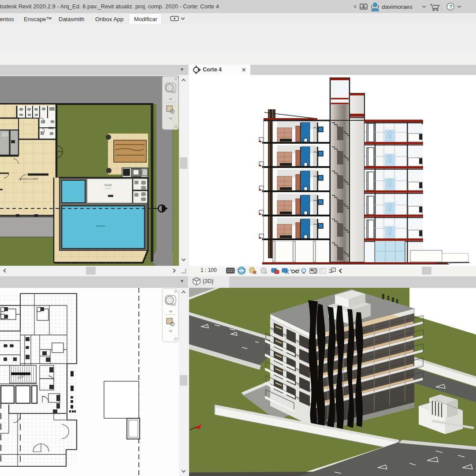  What do you see at coordinates (100, 226) in the screenshot?
I see `svg-text: PISCINA` at bounding box center [100, 226].